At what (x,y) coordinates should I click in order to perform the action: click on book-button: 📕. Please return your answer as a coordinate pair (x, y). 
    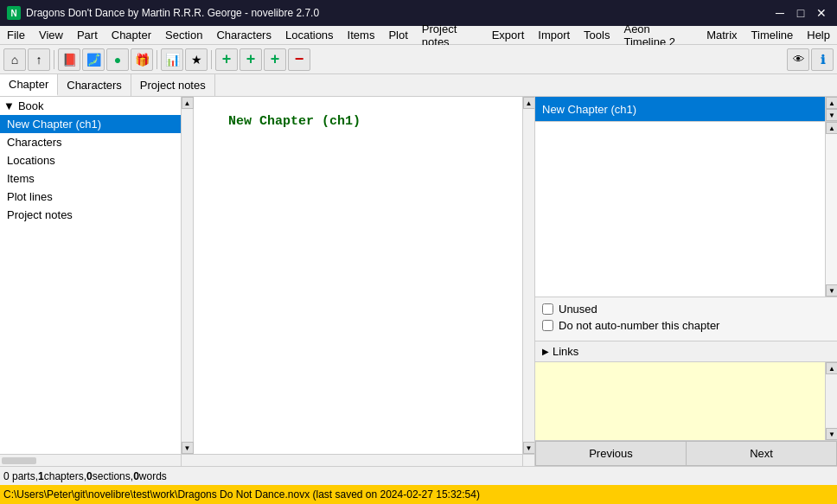
    Looking at the image, I should click on (69, 60).